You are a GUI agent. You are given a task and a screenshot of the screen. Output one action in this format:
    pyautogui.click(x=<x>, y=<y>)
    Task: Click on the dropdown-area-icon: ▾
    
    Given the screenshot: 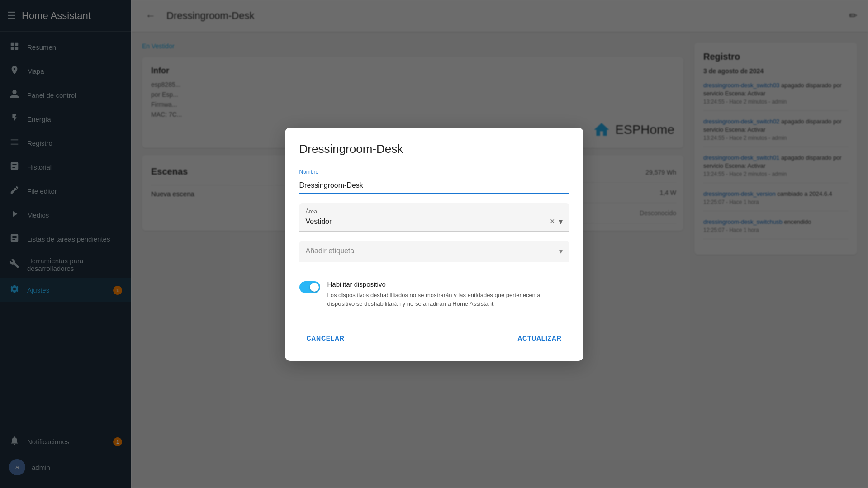 What is the action you would take?
    pyautogui.click(x=561, y=222)
    